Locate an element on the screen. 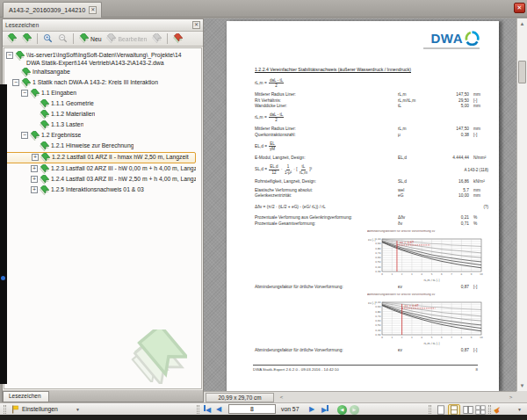 This screenshot has height=420, width=527. zoom-in-bookmark-button: + is located at coordinates (47, 39).